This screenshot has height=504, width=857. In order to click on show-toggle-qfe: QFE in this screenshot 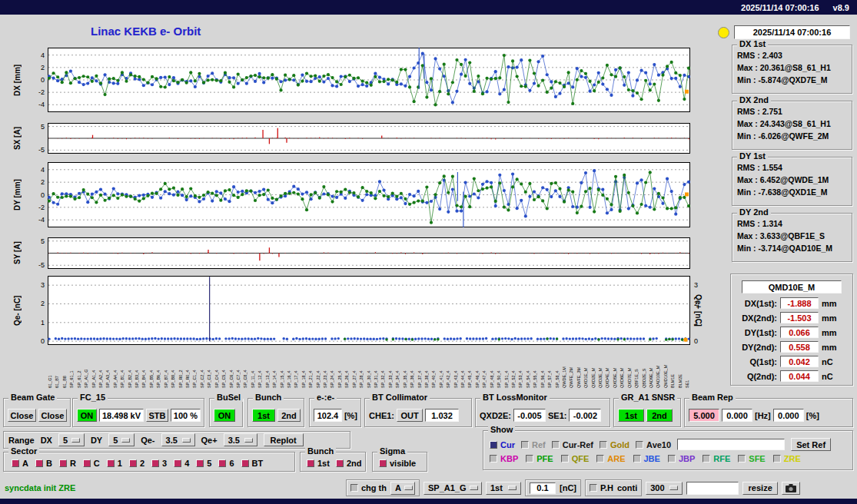, I will do `click(575, 459)`.